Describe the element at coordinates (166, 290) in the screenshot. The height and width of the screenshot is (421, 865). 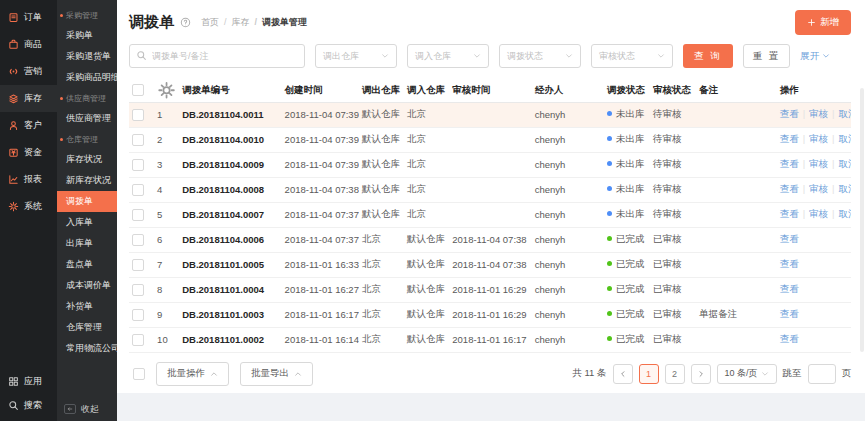
I see `row-index: 8` at that location.